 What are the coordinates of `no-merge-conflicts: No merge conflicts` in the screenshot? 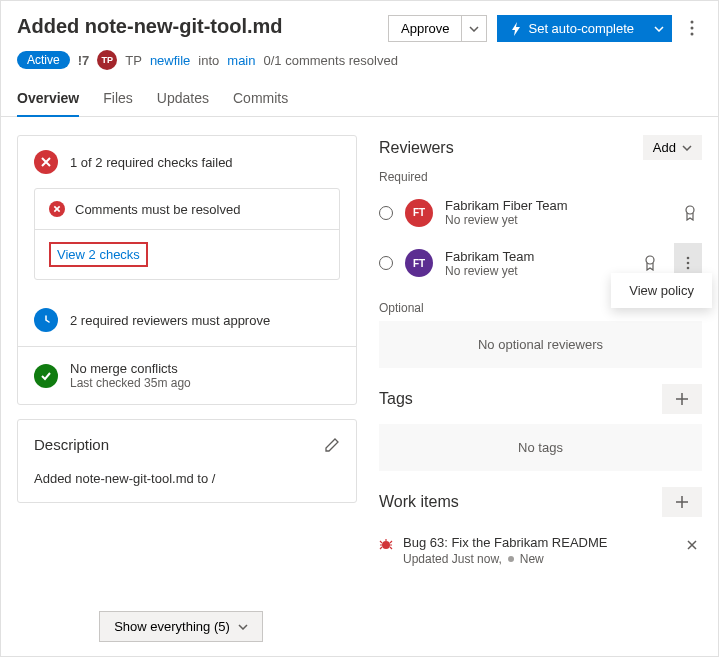 It's located at (130, 368).